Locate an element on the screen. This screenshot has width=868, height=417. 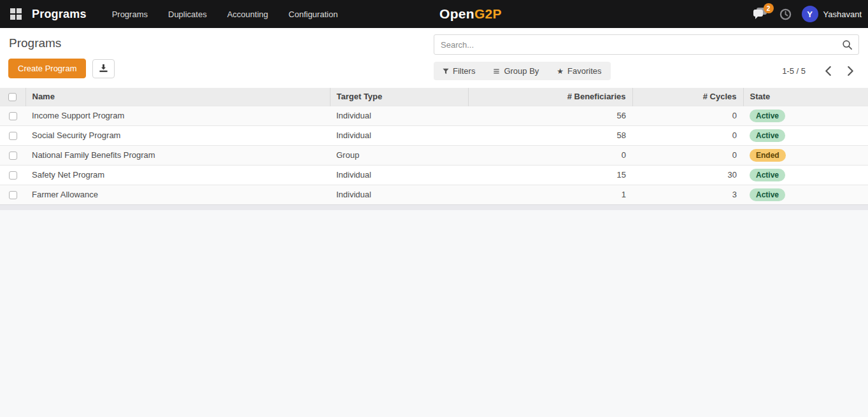
cell-beneficiaries: 56 is located at coordinates (550, 116).